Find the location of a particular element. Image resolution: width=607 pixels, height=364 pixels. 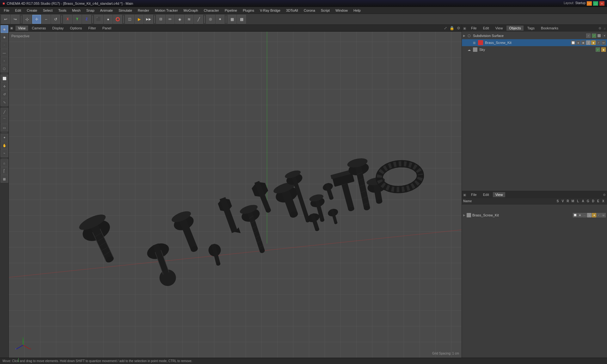

viewport-tab-cameras: Cameras is located at coordinates (39, 28).